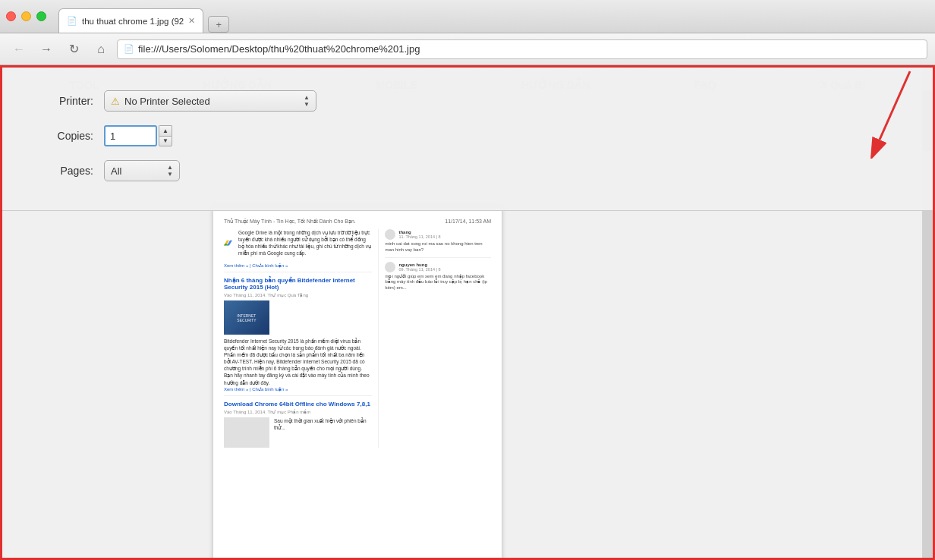 The image size is (935, 560). I want to click on article1-logo-area: Google Drive là một trong những dịch vụ …, so click(298, 244).